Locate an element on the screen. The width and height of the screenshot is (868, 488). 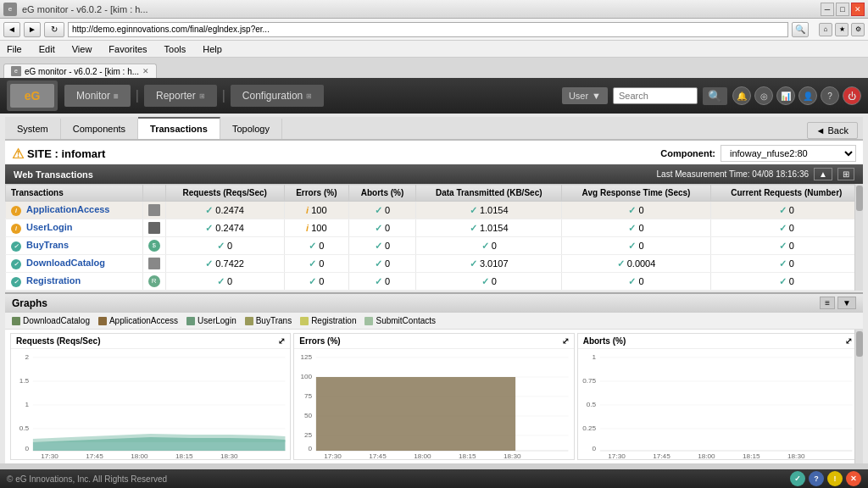
status-icon-3: ! is located at coordinates (835, 479).